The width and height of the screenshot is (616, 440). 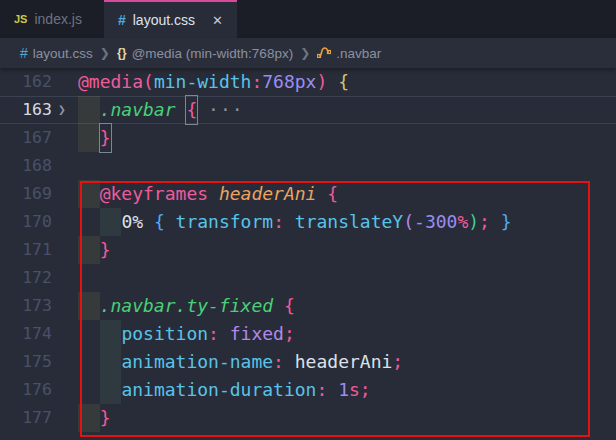 What do you see at coordinates (308, 306) in the screenshot?
I see `code-line-173: 173 .navbar.ty-fixed {` at bounding box center [308, 306].